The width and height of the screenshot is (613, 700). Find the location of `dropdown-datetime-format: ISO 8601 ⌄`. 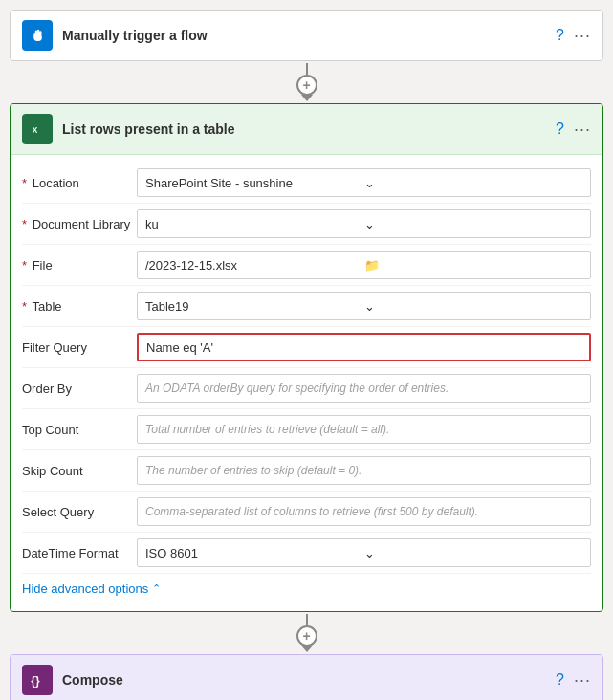

dropdown-datetime-format: ISO 8601 ⌄ is located at coordinates (363, 553).